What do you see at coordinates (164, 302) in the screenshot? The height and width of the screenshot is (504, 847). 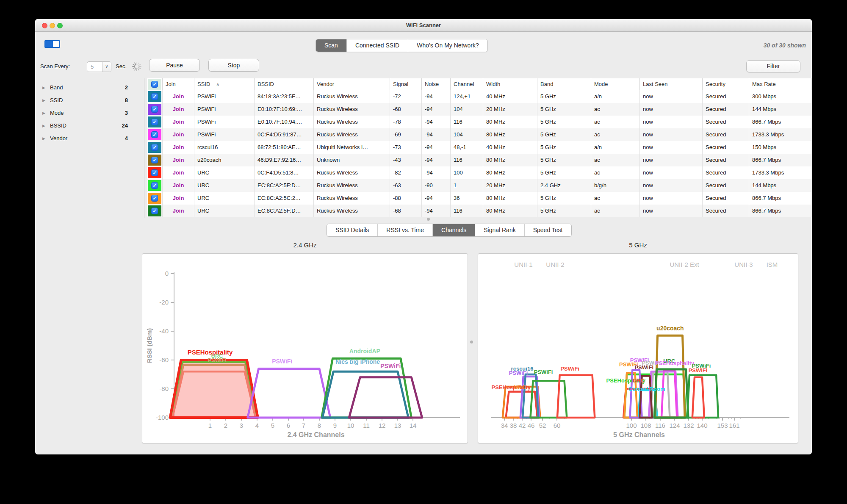 I see `y-tick-label: -20` at bounding box center [164, 302].